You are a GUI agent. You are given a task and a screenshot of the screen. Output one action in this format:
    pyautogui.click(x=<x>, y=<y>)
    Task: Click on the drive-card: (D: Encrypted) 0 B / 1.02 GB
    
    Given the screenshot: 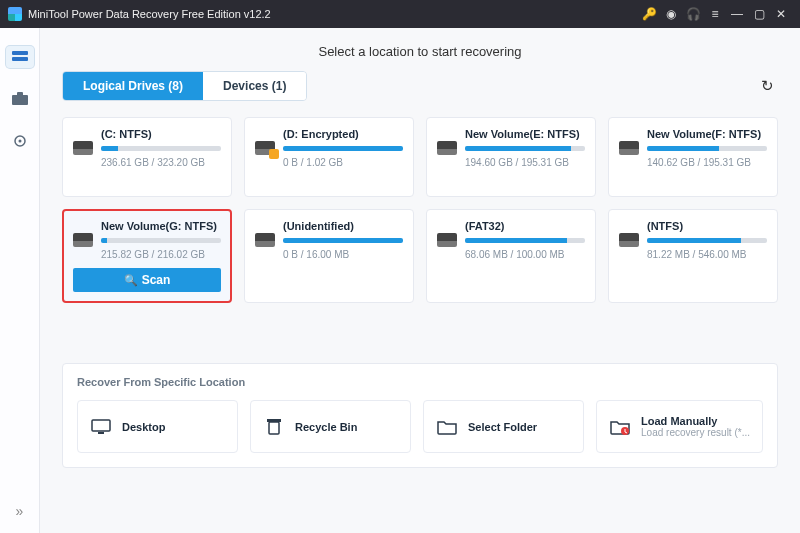 What is the action you would take?
    pyautogui.click(x=329, y=157)
    